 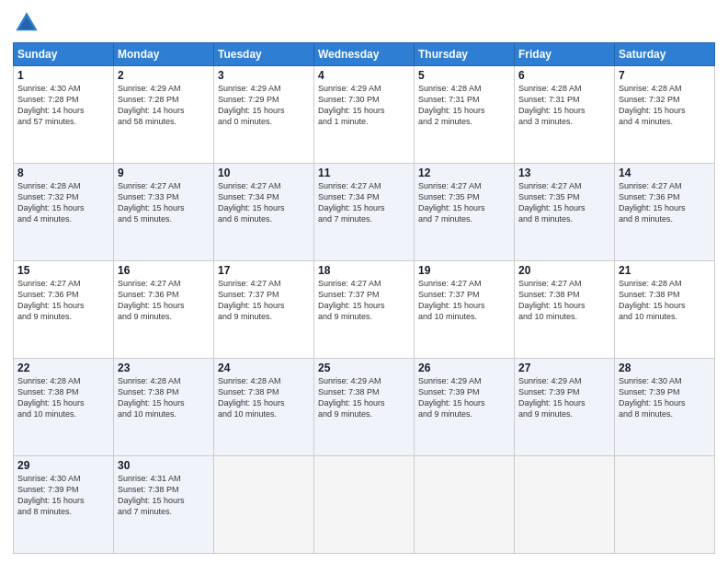 What do you see at coordinates (64, 115) in the screenshot?
I see `calendar-cell: 1Sunrise: 4:30 AM Sunset: 7:28 PM Daylig…` at bounding box center [64, 115].